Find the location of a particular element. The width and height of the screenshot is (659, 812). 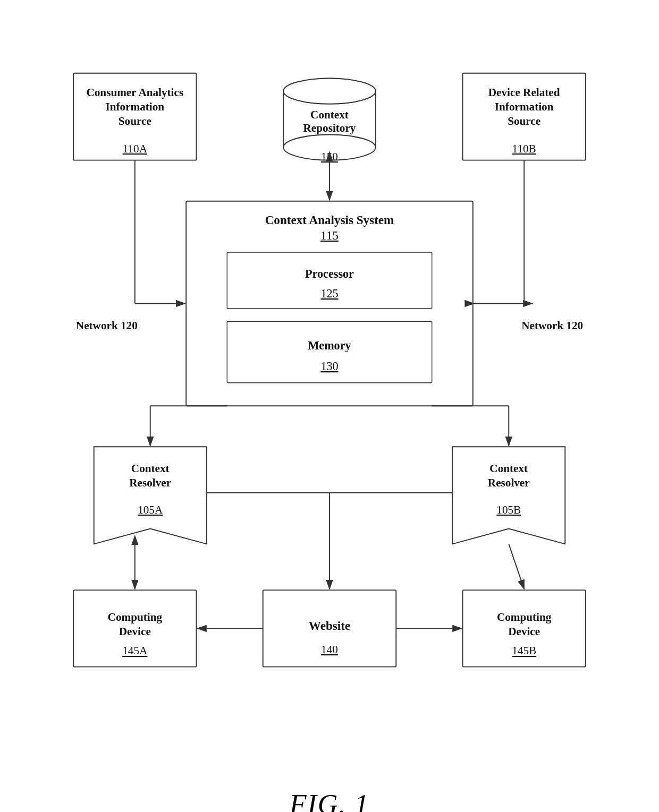

cr-b-id: 105B is located at coordinates (509, 510).